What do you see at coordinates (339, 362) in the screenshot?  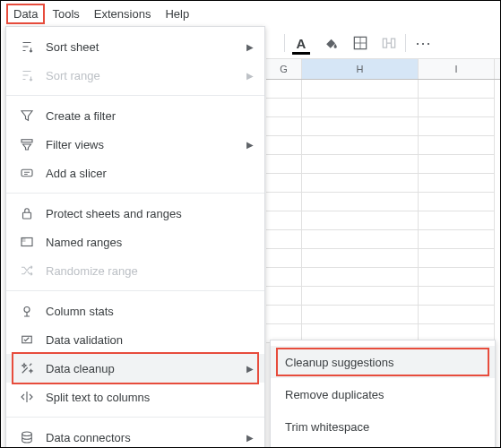 I see `submenu-item-label: Cleanup suggestions` at bounding box center [339, 362].